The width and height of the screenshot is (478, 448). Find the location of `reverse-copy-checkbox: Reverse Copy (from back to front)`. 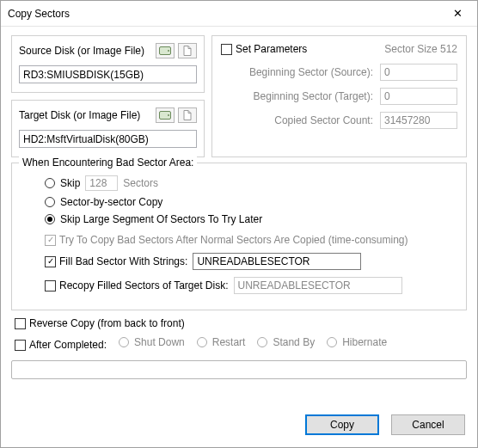

reverse-copy-checkbox: Reverse Copy (from back to front) is located at coordinates (100, 323).